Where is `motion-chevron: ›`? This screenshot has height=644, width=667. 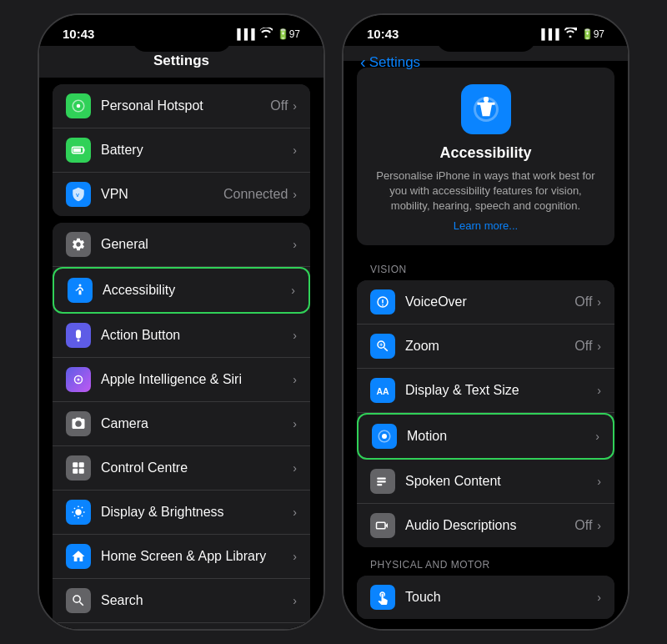 motion-chevron: › is located at coordinates (597, 436).